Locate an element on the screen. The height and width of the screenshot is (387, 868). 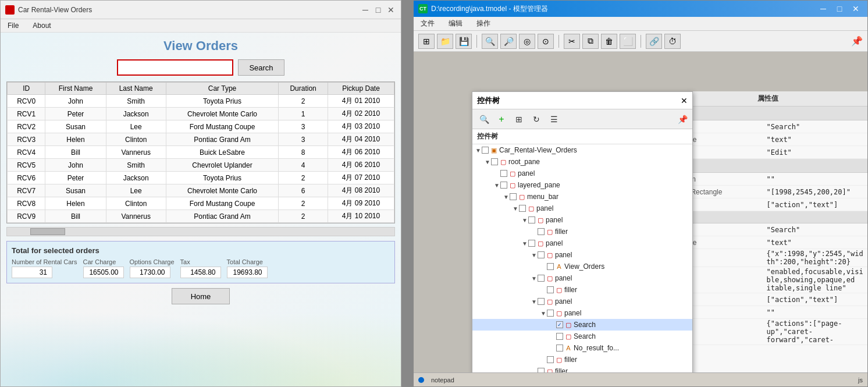
table-row: RCV2SusanLeeFord Mustang Coupe34月 03 201… is located at coordinates (201, 127).